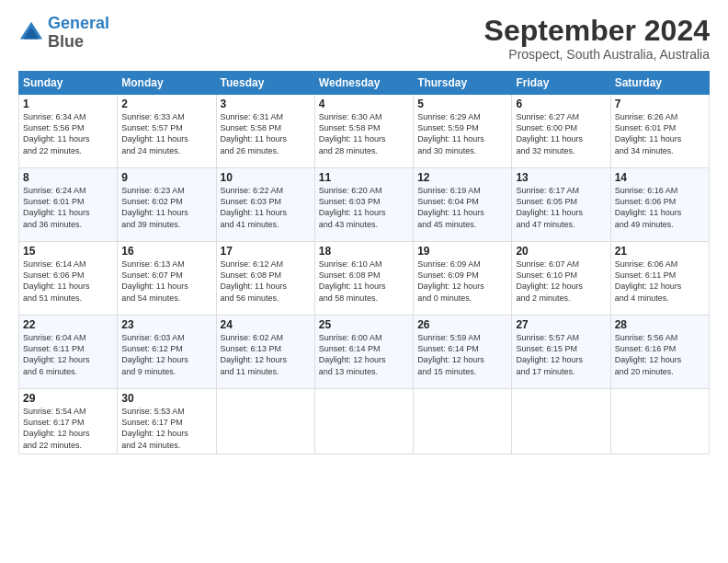 The height and width of the screenshot is (563, 728). Describe the element at coordinates (462, 104) in the screenshot. I see `day-number: 5` at that location.